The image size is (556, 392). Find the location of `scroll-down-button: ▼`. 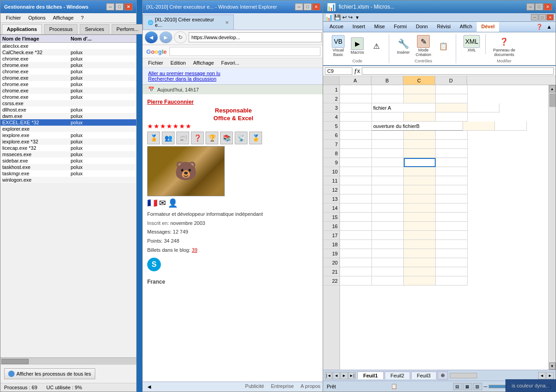

scroll-down-button: ▼ is located at coordinates (552, 366).